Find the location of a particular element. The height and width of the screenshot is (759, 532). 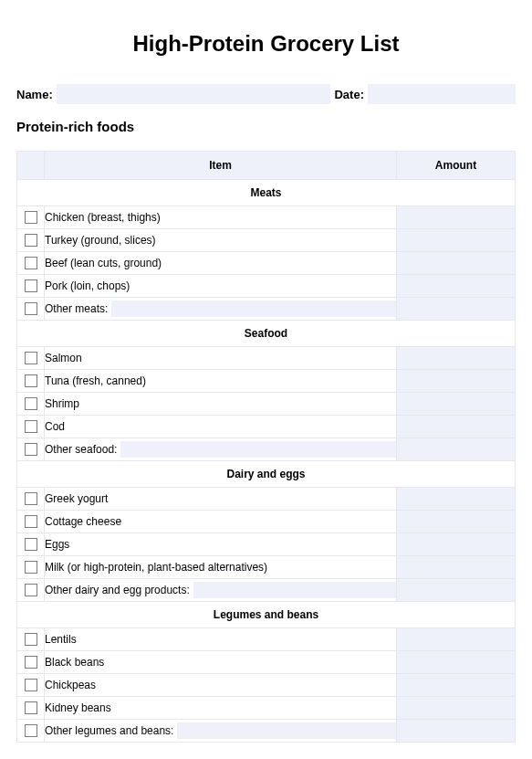

item-row: Cottage cheese is located at coordinates (266, 522).